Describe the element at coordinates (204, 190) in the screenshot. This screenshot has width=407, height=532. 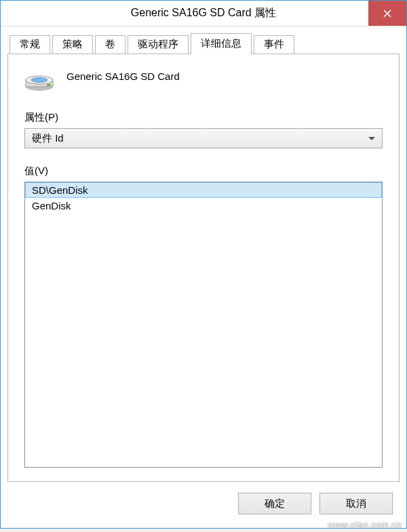
I see `list-item: SD\GenDisk` at that location.